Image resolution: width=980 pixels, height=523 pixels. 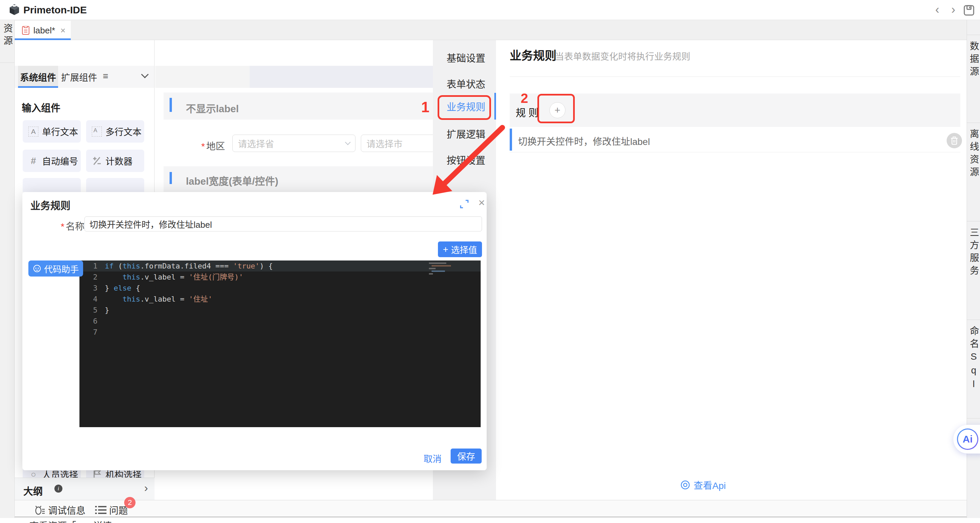 What do you see at coordinates (44, 30) in the screenshot?
I see `tab-title: label*` at bounding box center [44, 30].